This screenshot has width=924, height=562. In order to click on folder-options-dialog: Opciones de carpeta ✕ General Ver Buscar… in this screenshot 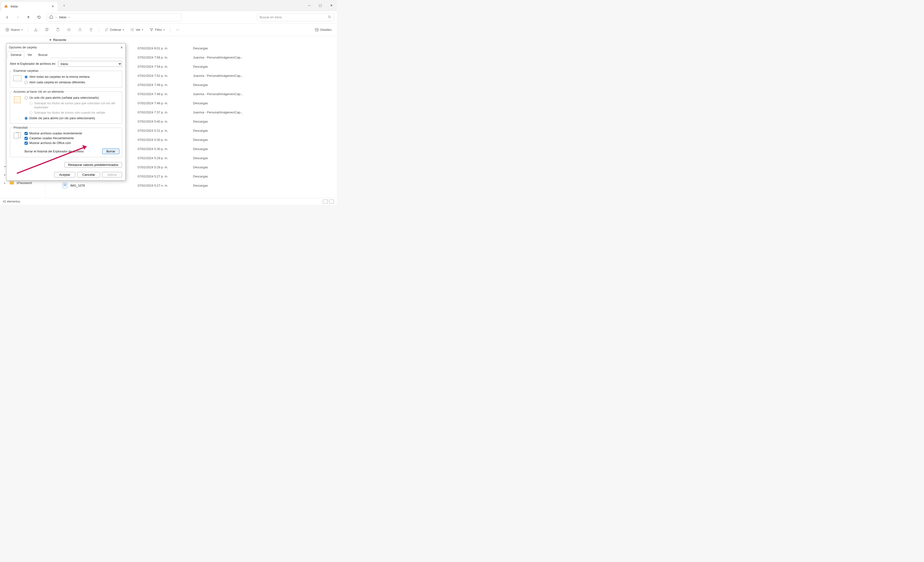, I will do `click(66, 112)`.